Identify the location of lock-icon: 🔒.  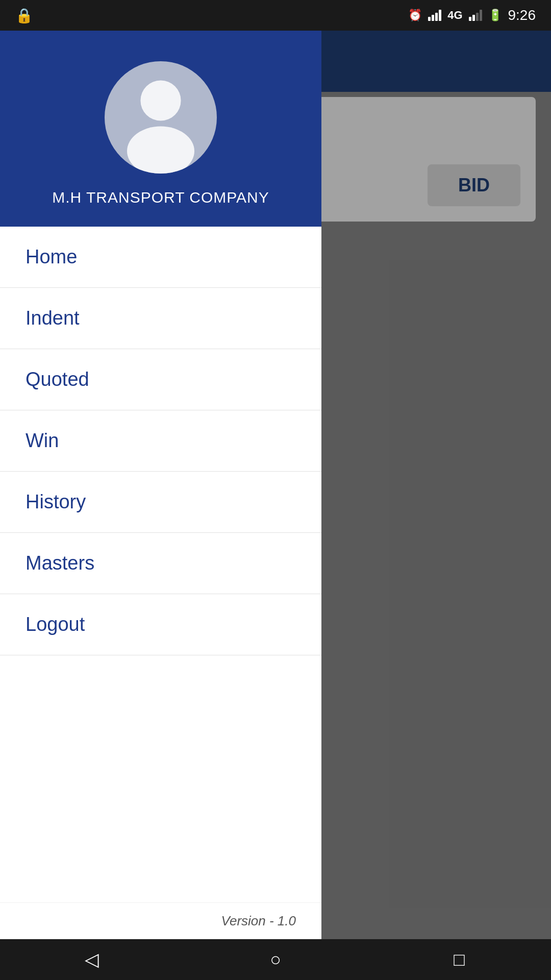
(24, 15).